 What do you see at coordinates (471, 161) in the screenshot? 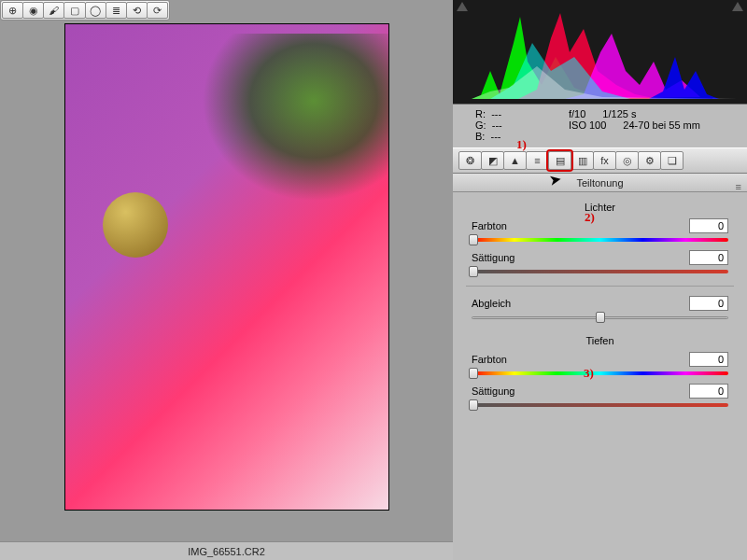
I see `aperture-icon: ❂` at bounding box center [471, 161].